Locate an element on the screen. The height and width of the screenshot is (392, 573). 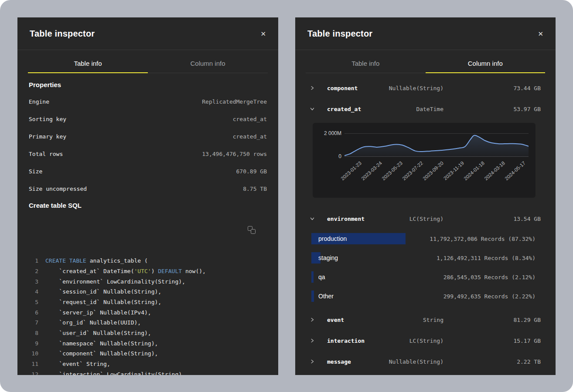
column-size: 73.44 GB is located at coordinates (492, 88).